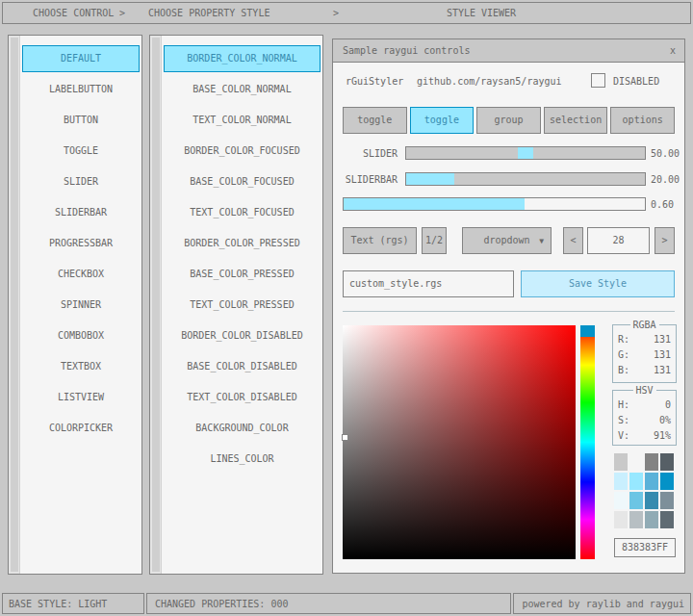 This screenshot has height=616, width=693. What do you see at coordinates (645, 354) in the screenshot?
I see `rgba-group-box: RGBA R: 131 G: 131 B: 131` at bounding box center [645, 354].